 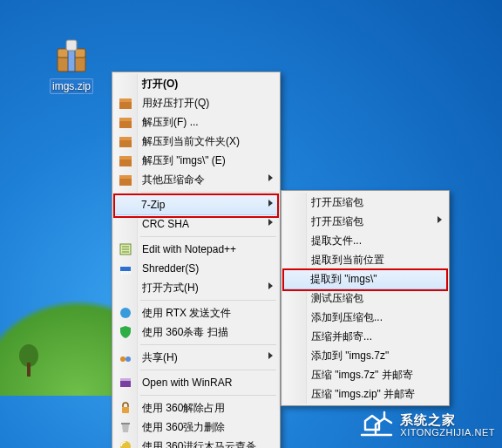 What do you see at coordinates (196, 288) in the screenshot?
I see `menu-open-with: 打开方式(H)` at bounding box center [196, 288].